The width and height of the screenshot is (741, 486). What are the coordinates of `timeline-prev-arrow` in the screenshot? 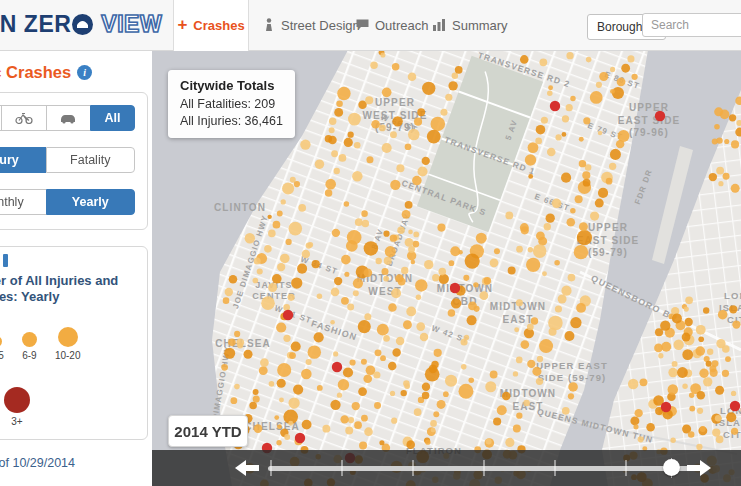 It's located at (247, 468).